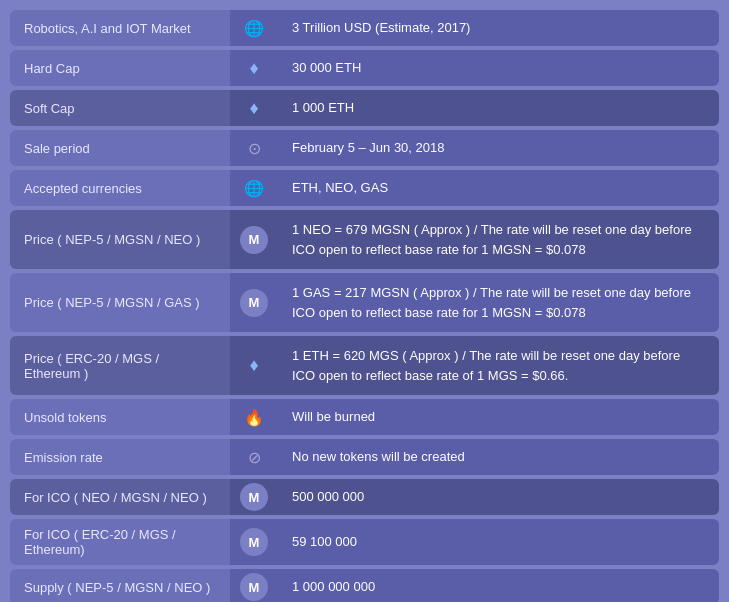 This screenshot has width=729, height=602. Describe the element at coordinates (120, 302) in the screenshot. I see `row-label: Price ( NEP-5 / MGSN / GAS )` at that location.